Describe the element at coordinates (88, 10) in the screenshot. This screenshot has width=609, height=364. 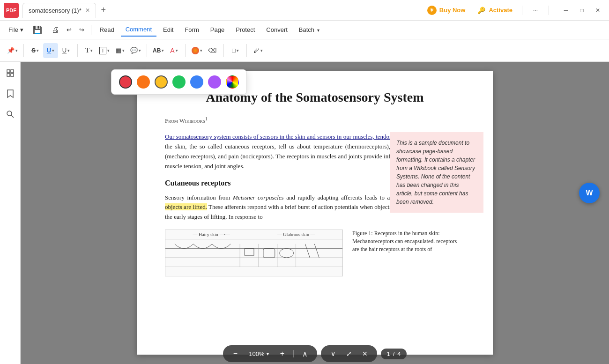
I see `tab-close-button: ✕` at that location.